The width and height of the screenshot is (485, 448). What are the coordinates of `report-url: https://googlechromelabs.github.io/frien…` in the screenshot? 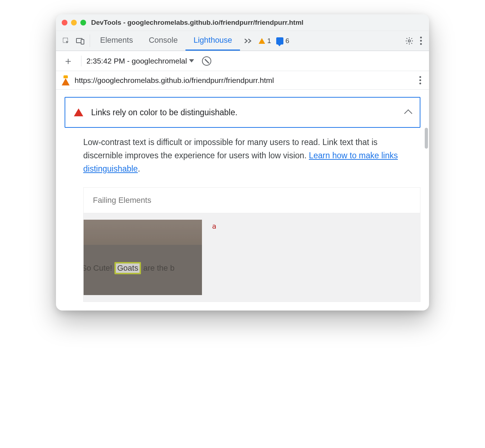 It's located at (243, 80).